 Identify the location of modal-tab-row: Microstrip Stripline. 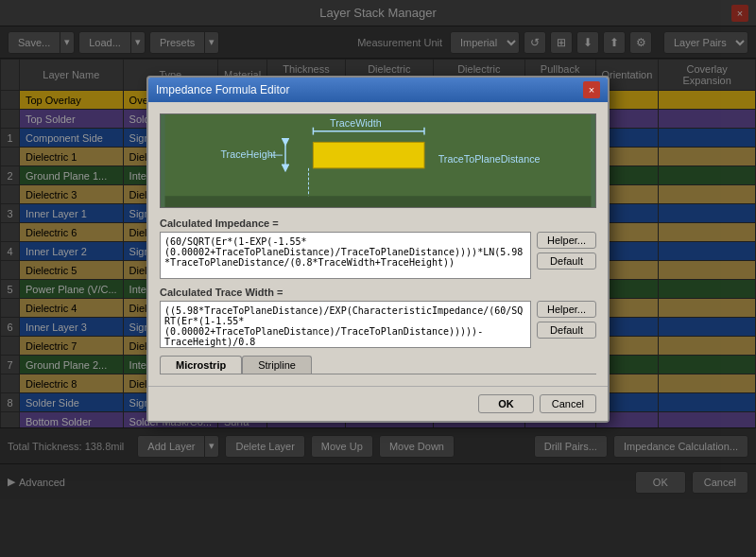
(378, 365).